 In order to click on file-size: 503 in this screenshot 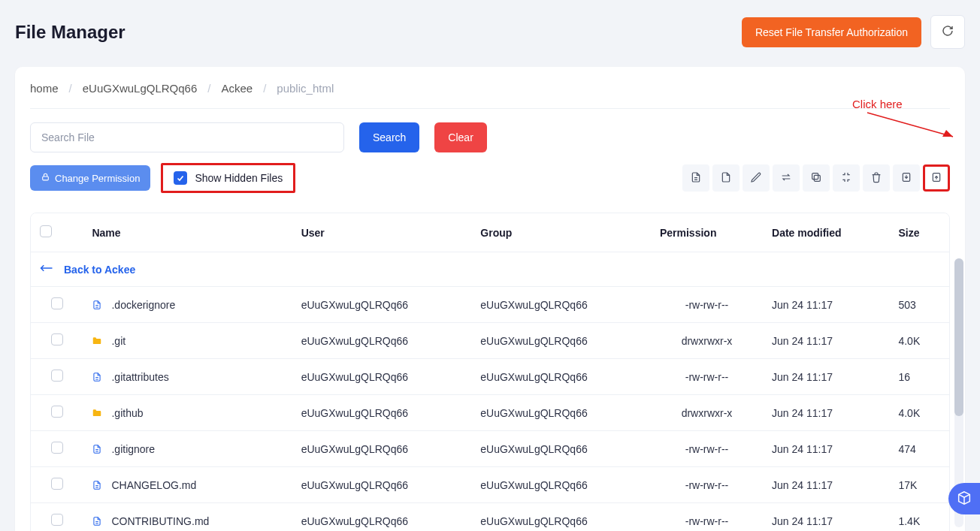, I will do `click(919, 305)`.